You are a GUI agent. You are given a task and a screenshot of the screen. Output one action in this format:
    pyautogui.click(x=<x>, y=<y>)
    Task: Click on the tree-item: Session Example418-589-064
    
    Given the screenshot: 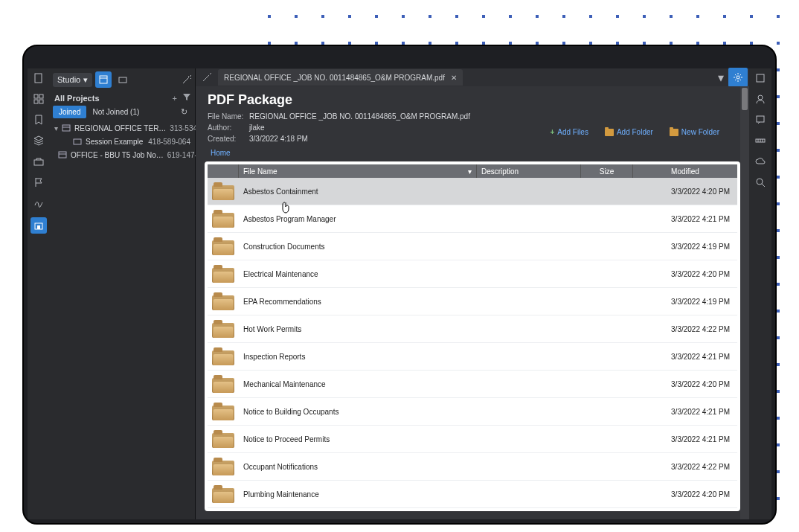 What is the action you would take?
    pyautogui.click(x=122, y=141)
    